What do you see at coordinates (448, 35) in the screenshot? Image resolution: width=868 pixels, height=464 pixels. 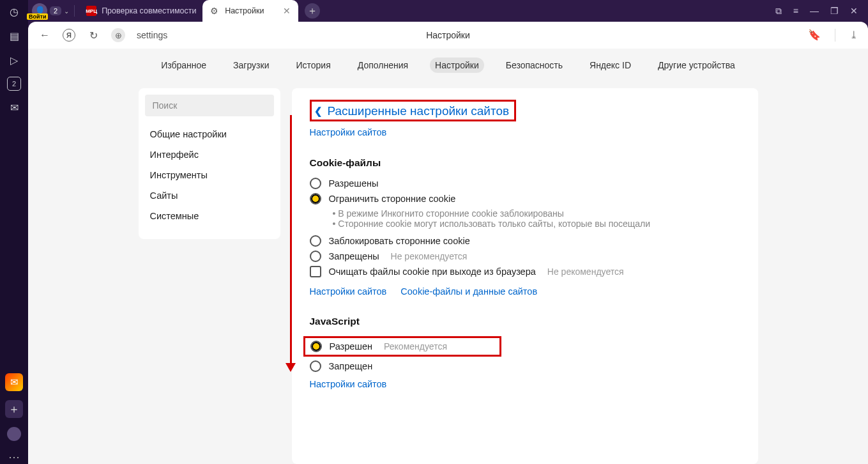 I see `page-title: Настройки` at bounding box center [448, 35].